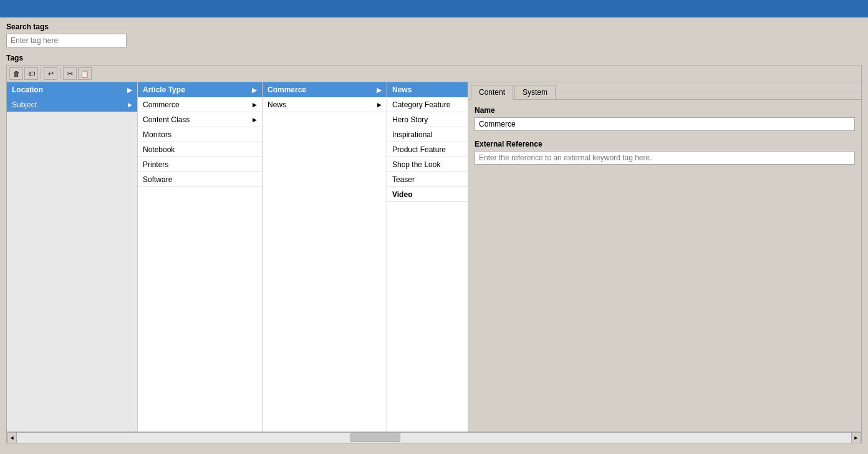  I want to click on news-arrow: ▶, so click(379, 105).